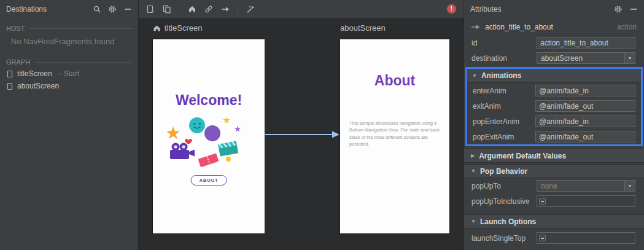 This screenshot has height=250, width=644. Describe the element at coordinates (38, 86) in the screenshot. I see `destination-label: aboutScreen` at that location.